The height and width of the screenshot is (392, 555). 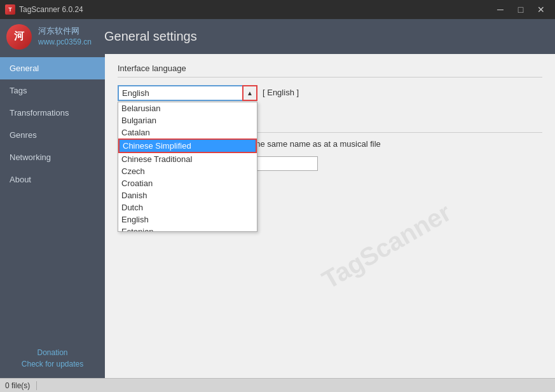 What do you see at coordinates (281, 91) in the screenshot?
I see `language-current-label: [ English ]` at bounding box center [281, 91].